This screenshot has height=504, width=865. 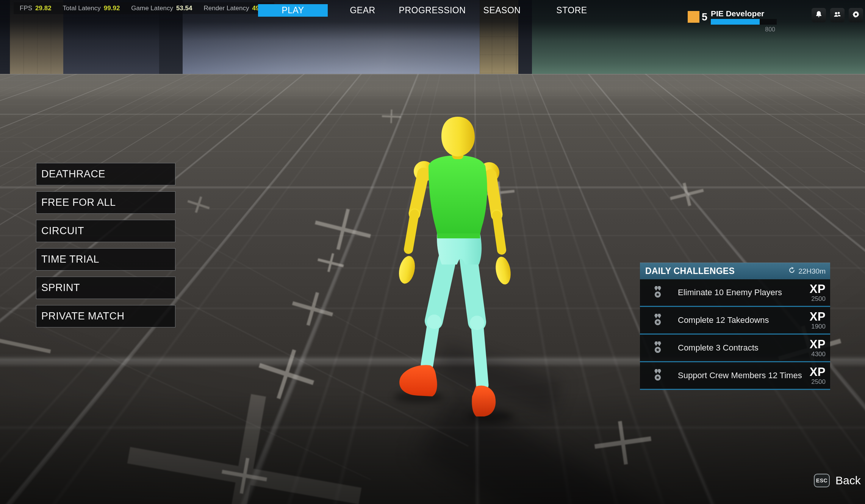 I want to click on back-label: Back, so click(x=848, y=481).